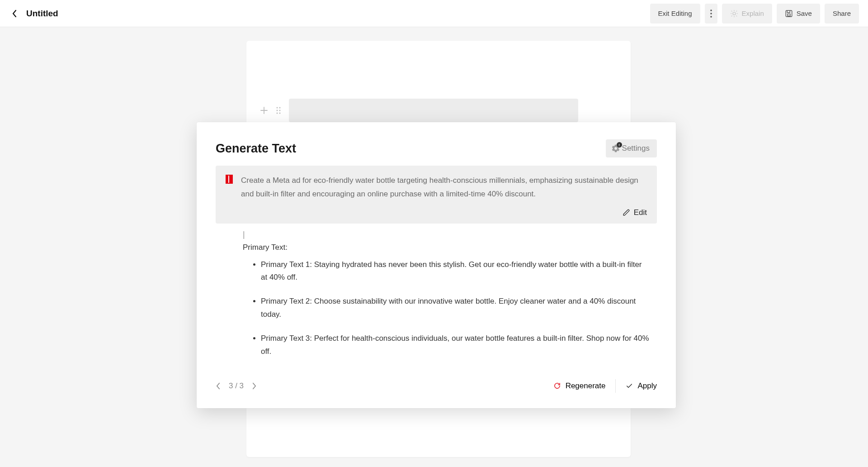 The image size is (868, 467). What do you see at coordinates (619, 145) in the screenshot?
I see `settings-alert-badge: !` at bounding box center [619, 145].